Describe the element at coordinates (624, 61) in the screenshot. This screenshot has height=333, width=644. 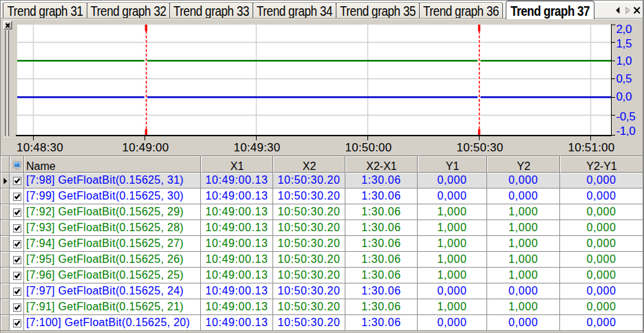
I see `svg-text: 1,0` at that location.